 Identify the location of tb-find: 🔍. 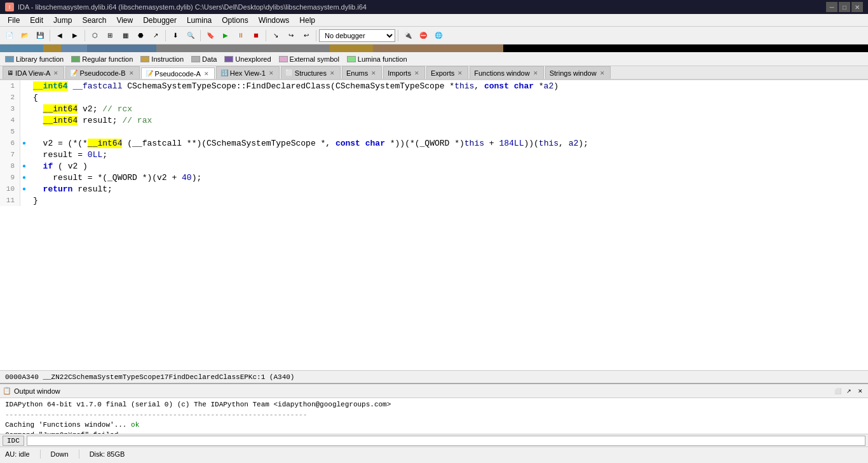
(191, 36).